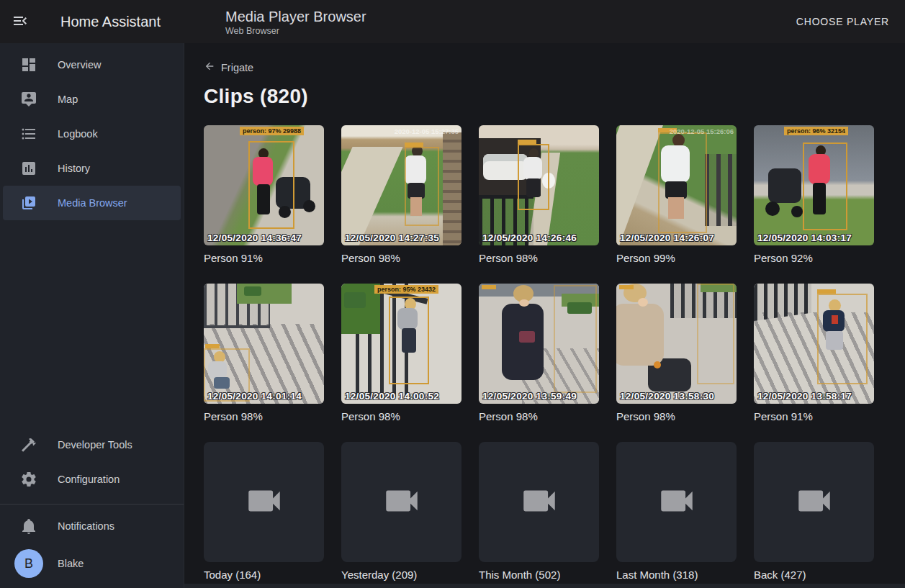  I want to click on sidebar-item-history: History, so click(92, 168).